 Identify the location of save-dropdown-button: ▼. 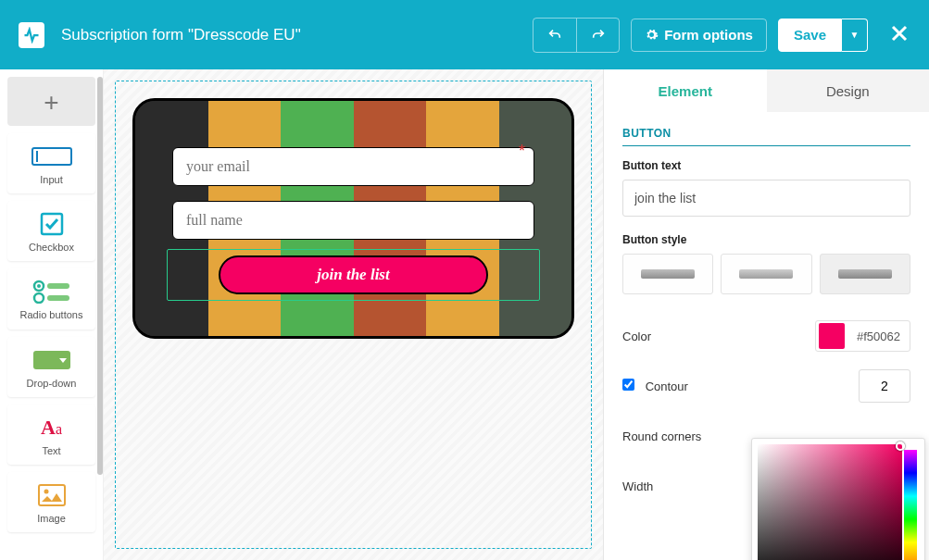
(855, 35).